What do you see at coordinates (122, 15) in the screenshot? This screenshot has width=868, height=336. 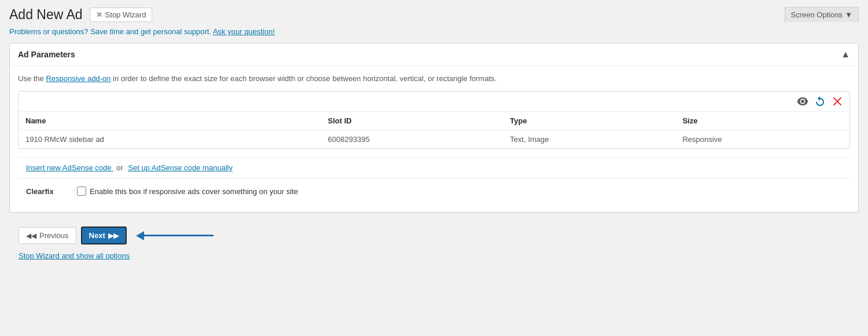 I see `stop-wizard-button: ✕ Stop Wizard` at bounding box center [122, 15].